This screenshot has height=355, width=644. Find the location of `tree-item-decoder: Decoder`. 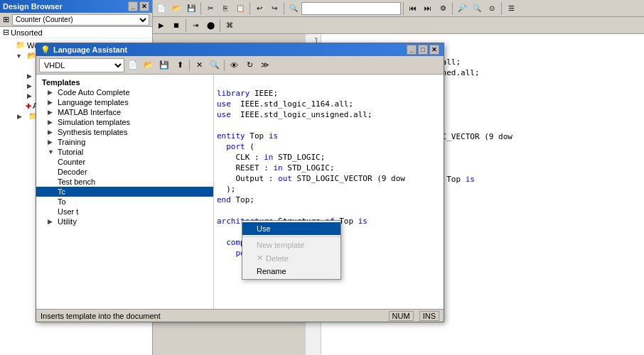

tree-item-decoder: Decoder is located at coordinates (125, 172).